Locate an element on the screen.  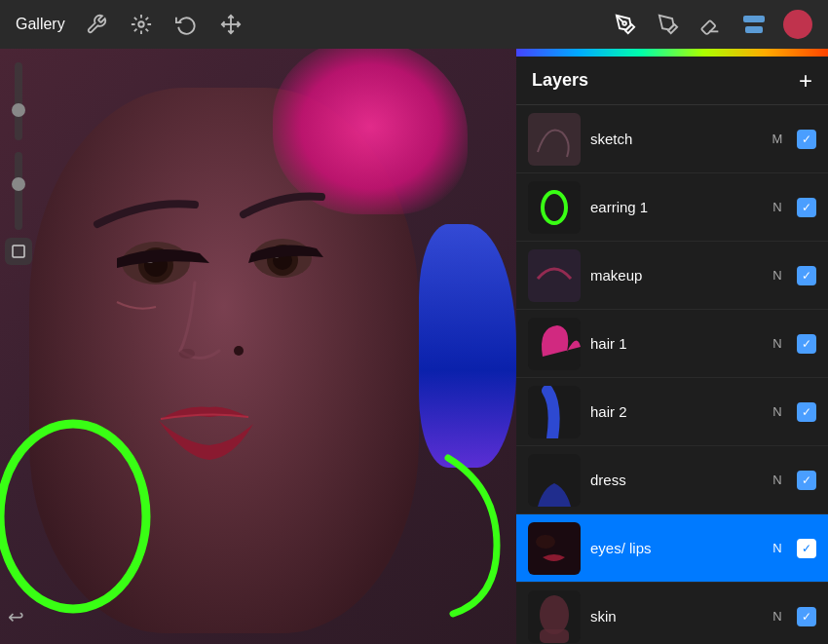
history-icon is located at coordinates (186, 24).